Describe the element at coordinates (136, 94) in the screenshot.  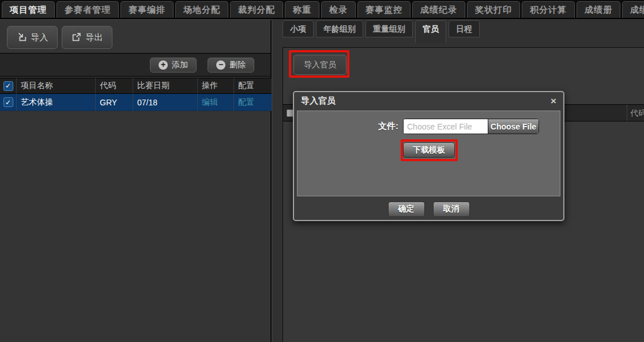
I see `projects-table: ✓ 项目名称 代码 比赛日期 操作 配置 ✓ 艺术体操 GRY 07/18 编辑…` at that location.